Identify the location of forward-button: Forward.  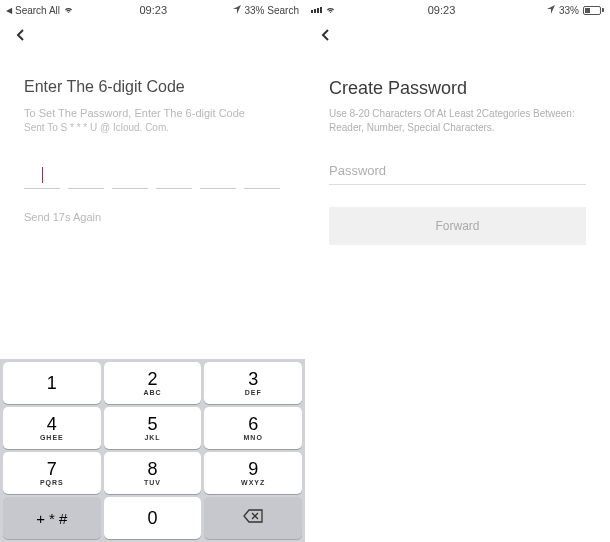
(458, 226).